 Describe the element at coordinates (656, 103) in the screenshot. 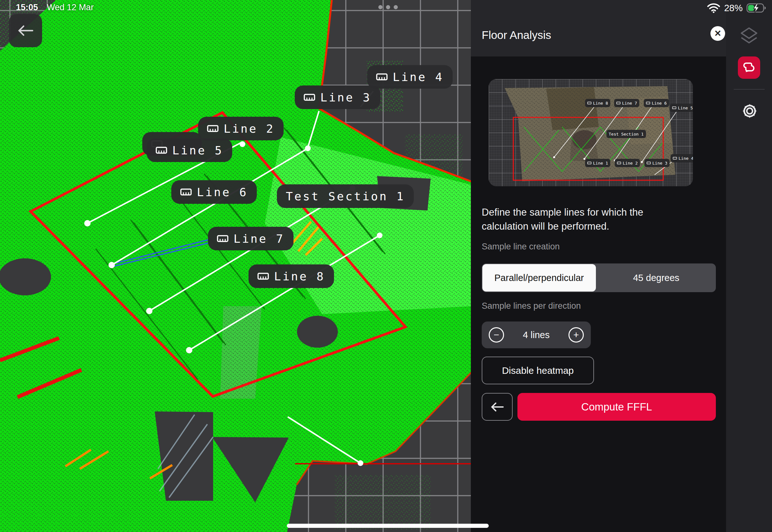

I see `thumb-line-6-label: Line 6` at that location.